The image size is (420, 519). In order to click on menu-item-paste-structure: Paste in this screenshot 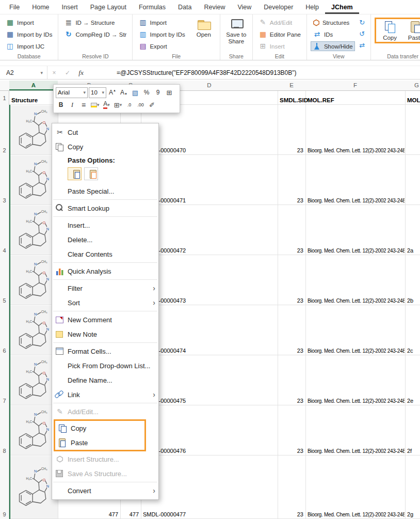, I will do `click(100, 443)`.